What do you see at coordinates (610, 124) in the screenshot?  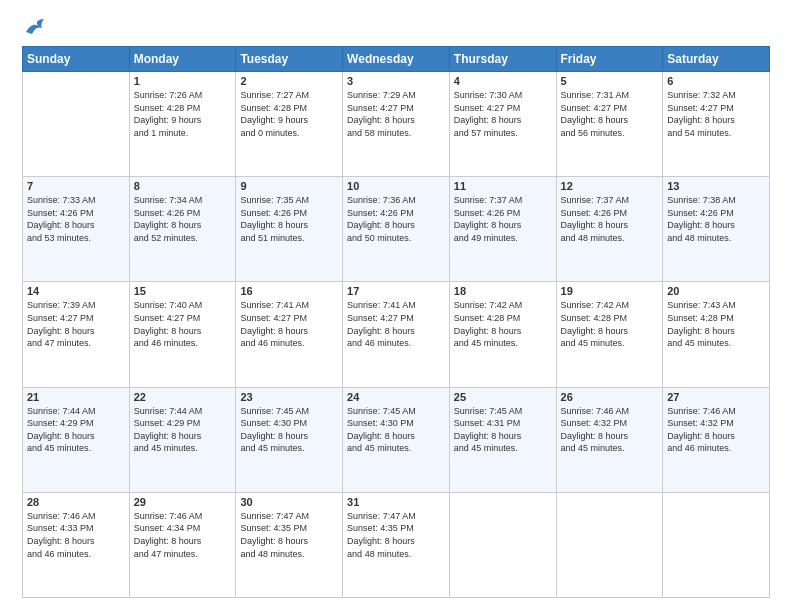 I see `calendar-cell: 5Sunrise: 7:31 AM Sunset: 4:27 PM Daylig…` at bounding box center [610, 124].